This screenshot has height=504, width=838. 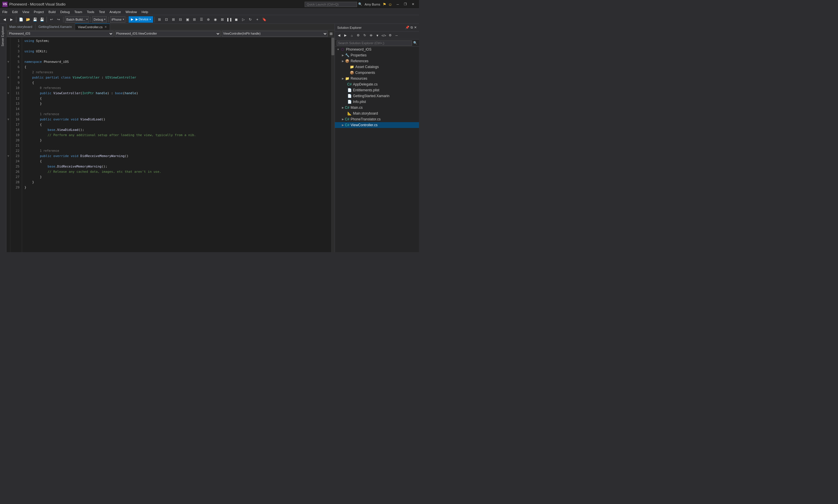 I want to click on close-button: ✕, so click(x=413, y=4).